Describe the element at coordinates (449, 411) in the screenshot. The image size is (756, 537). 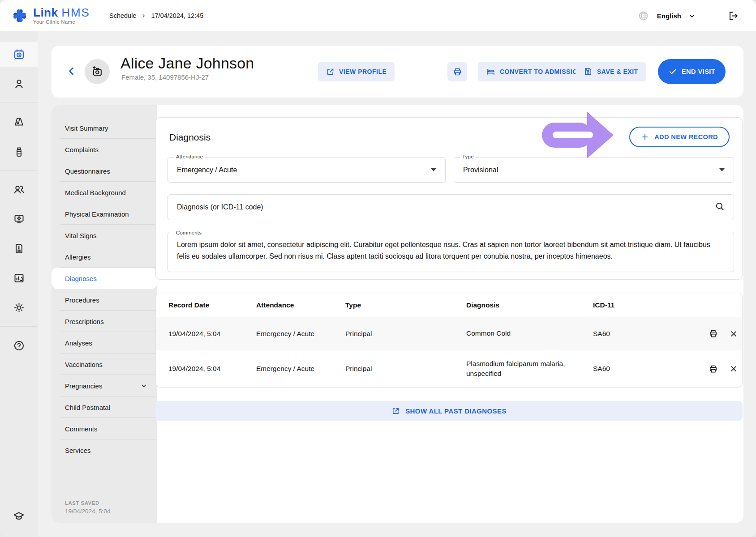
I see `show-all-past-diagnoses-button: SHOW ALL PAST DIAGNOSES` at that location.